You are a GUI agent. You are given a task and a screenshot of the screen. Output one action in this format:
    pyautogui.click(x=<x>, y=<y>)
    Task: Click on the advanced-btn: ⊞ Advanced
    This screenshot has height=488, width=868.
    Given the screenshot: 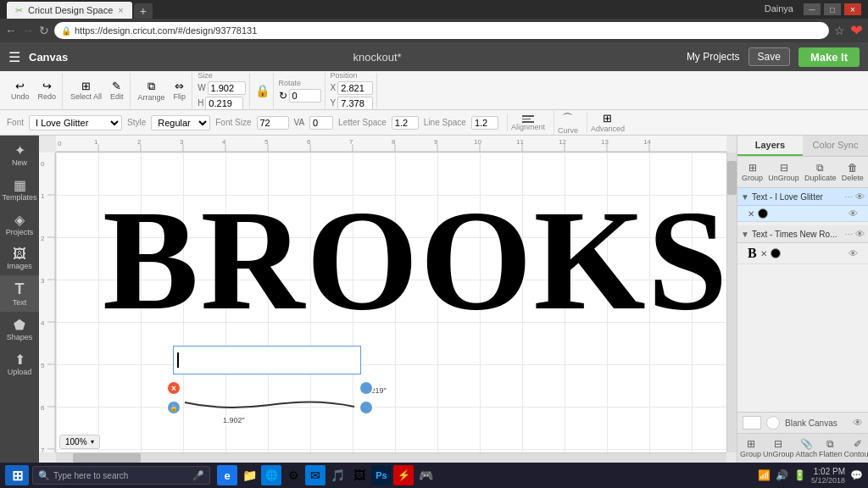 What is the action you would take?
    pyautogui.click(x=607, y=122)
    